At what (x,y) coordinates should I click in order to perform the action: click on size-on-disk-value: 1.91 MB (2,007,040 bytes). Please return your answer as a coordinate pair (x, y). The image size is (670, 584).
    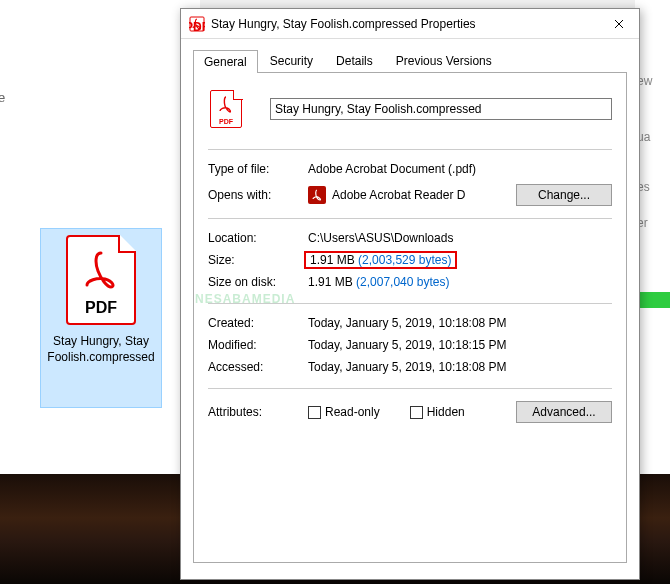
    Looking at the image, I should click on (460, 282).